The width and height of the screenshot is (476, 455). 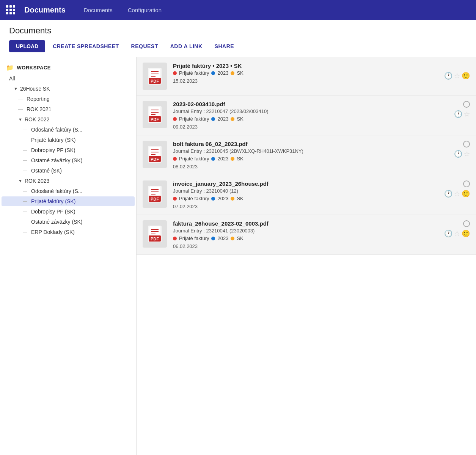 I want to click on tag-label-4-1: 2023, so click(x=223, y=238).